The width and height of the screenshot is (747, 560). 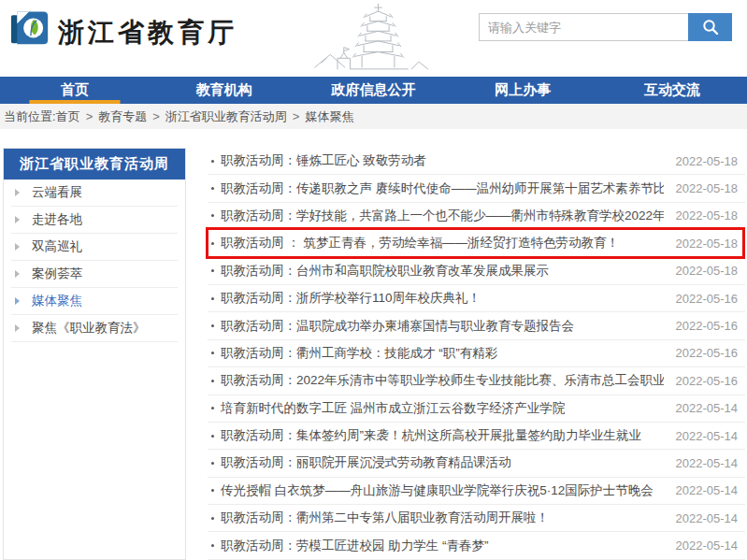 I want to click on news-row-title: 职教活动周：丽职院开展沉浸式劳动教育精品课活动, so click(x=359, y=463).